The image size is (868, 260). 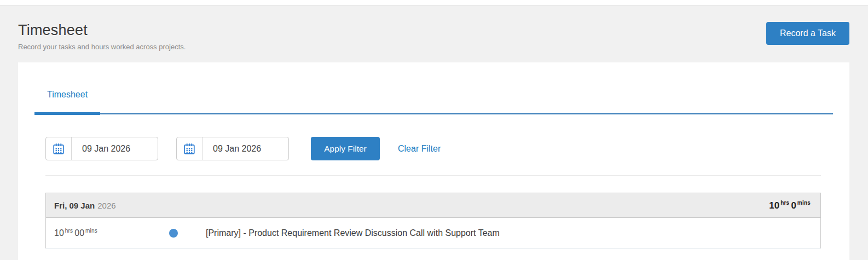 What do you see at coordinates (433, 175) in the screenshot?
I see `filter-table-divider` at bounding box center [433, 175].